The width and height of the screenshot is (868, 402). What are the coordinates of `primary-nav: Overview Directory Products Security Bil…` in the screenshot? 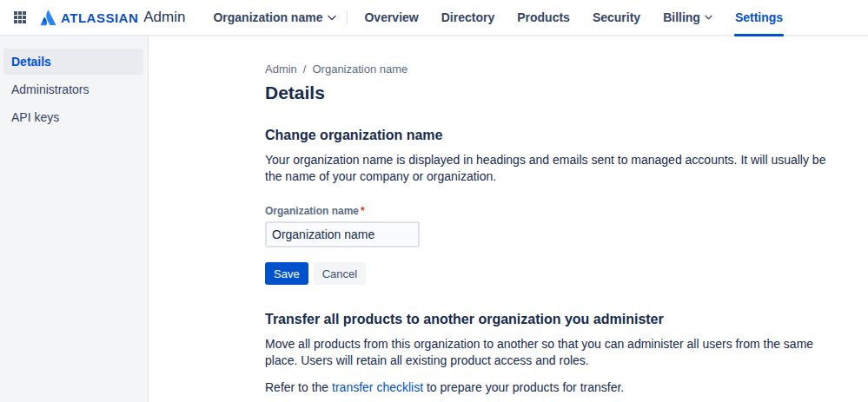 It's located at (573, 17).